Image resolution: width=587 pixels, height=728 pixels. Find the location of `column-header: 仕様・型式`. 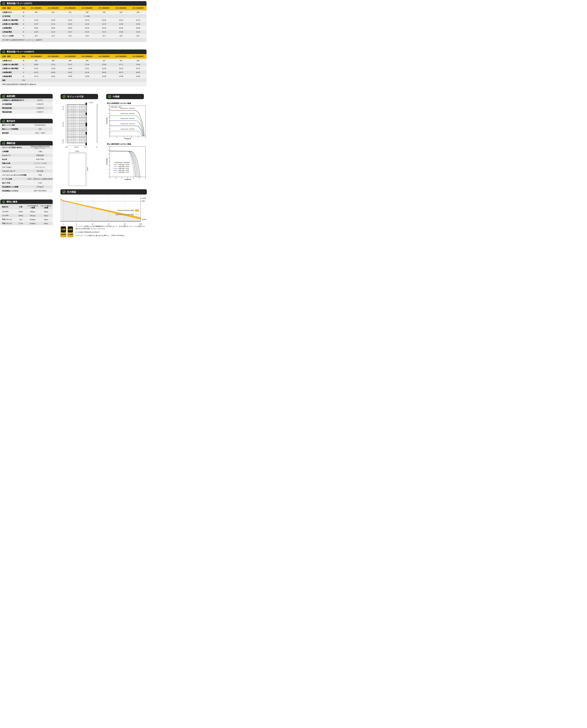

column-header: 仕様・型式 is located at coordinates (10, 56).